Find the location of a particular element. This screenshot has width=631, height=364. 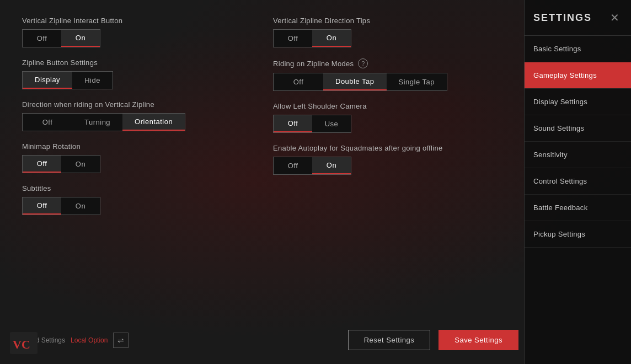

label-zipline-button: Zipline Button Settings is located at coordinates (137, 63).